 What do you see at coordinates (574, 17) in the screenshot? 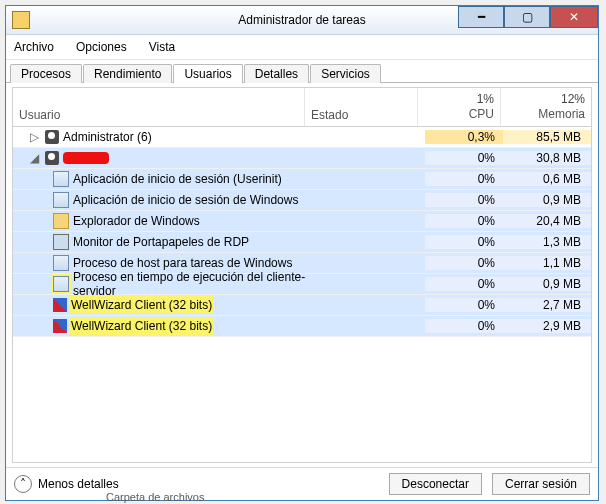
I see `close-button: ✕` at bounding box center [574, 17].